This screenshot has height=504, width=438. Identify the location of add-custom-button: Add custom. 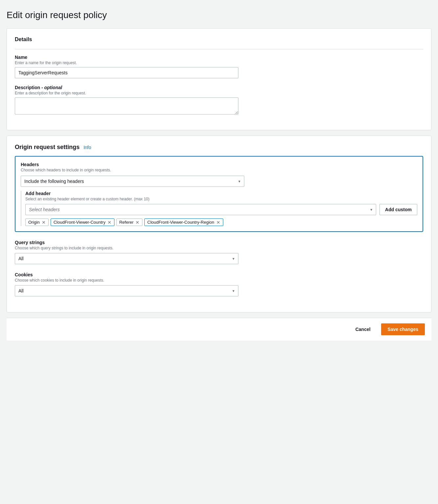
(399, 210).